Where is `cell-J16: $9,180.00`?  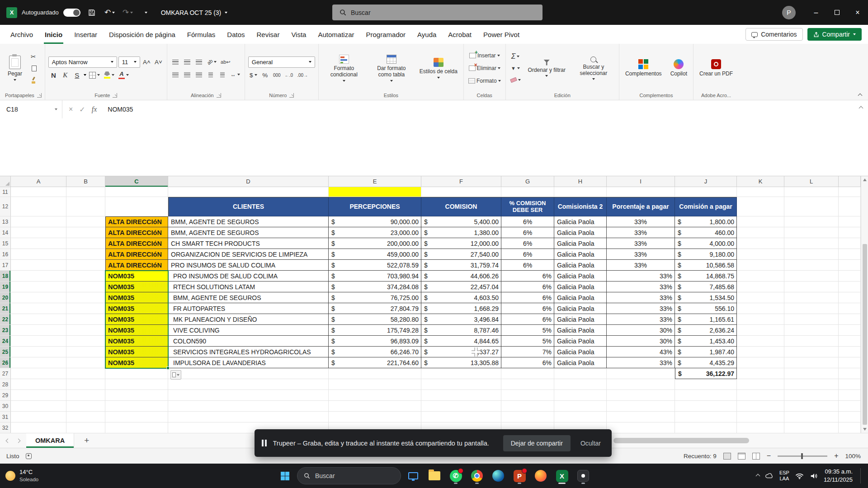 cell-J16: $9,180.00 is located at coordinates (706, 254).